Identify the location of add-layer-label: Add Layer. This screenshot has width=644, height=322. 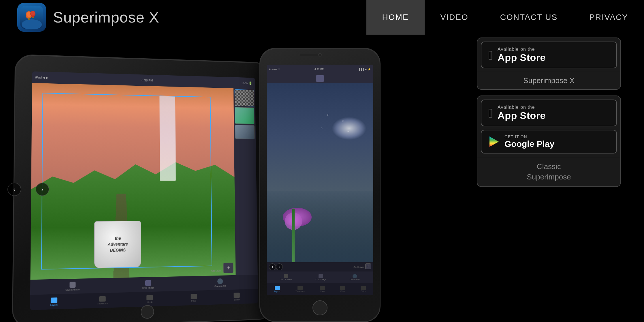
(216, 271).